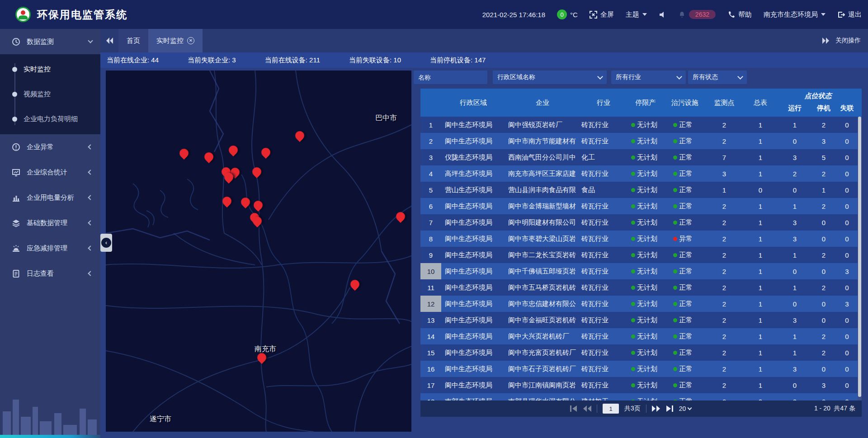 The width and height of the screenshot is (868, 438). What do you see at coordinates (109, 41) in the screenshot?
I see `tab-scroll-left-button` at bounding box center [109, 41].